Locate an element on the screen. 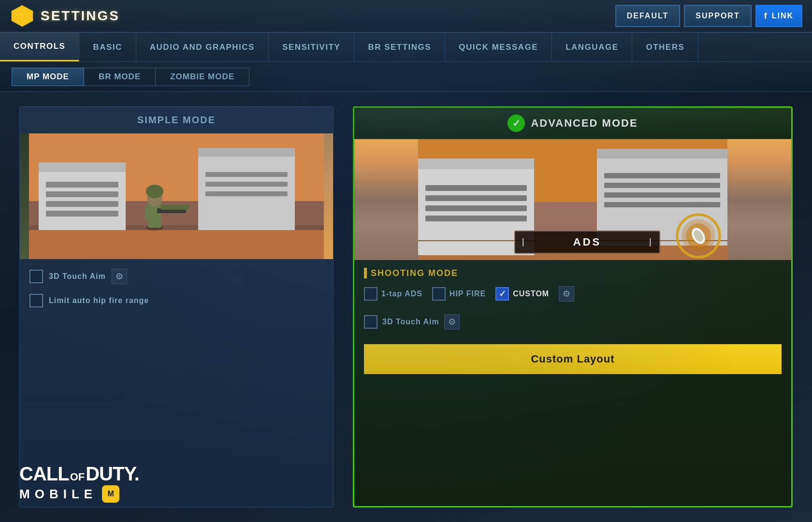 The width and height of the screenshot is (812, 522). shooting-mode-section: SHOOTING MODE 1-tap ADS HIP FIRE ✓ is located at coordinates (573, 321).